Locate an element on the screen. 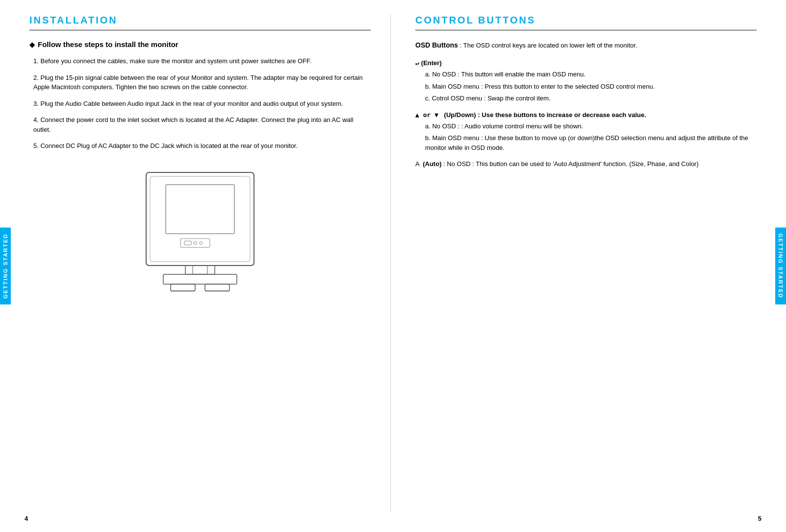  osd-desc: : The OSD control keys are located on lo… is located at coordinates (549, 45).